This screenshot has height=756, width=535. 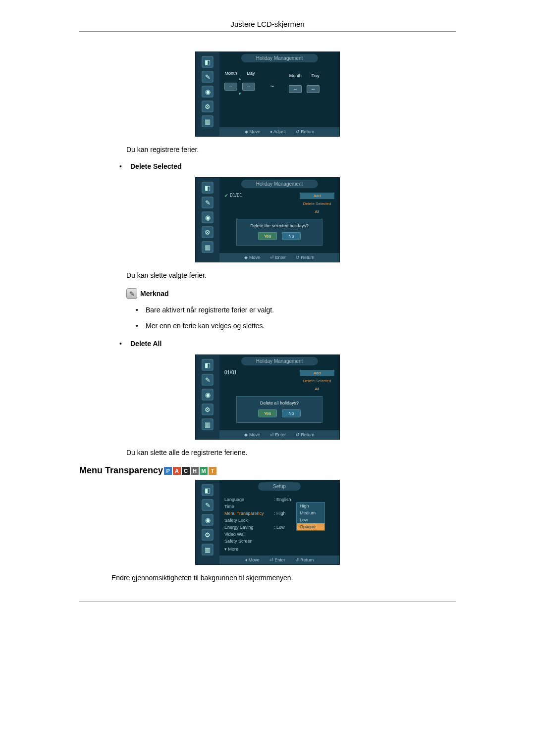 I want to click on date-range-row: Month Day ▲ -- -- ▼ ~ Month Day, so click(x=279, y=83).